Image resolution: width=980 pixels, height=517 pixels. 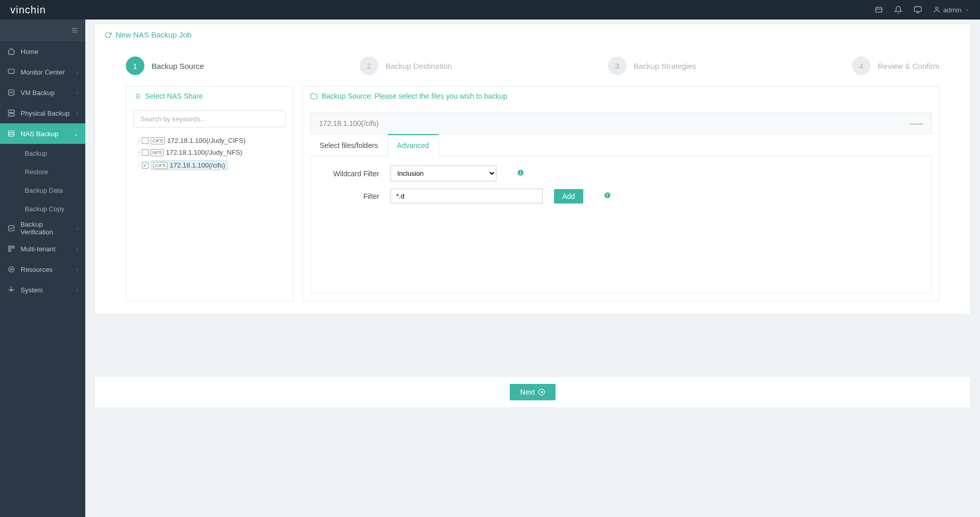 I want to click on filter-input, so click(x=467, y=196).